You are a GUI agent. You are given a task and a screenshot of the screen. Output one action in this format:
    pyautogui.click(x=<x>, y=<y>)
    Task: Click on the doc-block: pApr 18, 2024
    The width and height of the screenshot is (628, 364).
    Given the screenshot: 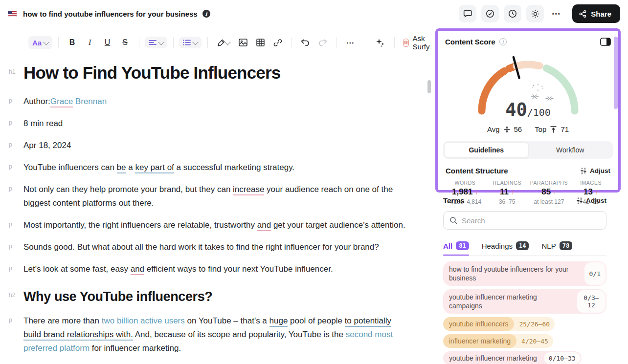 What is the action you would take?
    pyautogui.click(x=206, y=150)
    